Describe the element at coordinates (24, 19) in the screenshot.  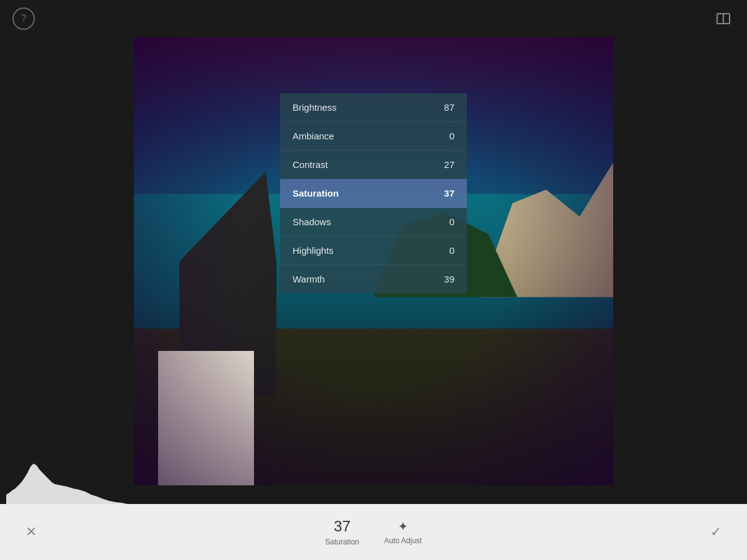
I see `help-icon: ?` at that location.